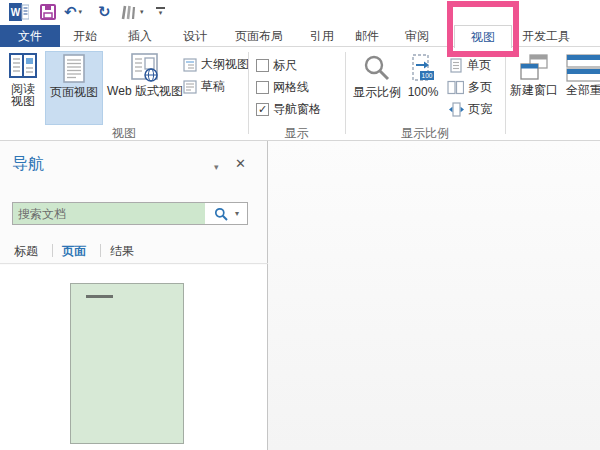  What do you see at coordinates (428, 76) in the screenshot?
I see `svg-text: 100` at bounding box center [428, 76].